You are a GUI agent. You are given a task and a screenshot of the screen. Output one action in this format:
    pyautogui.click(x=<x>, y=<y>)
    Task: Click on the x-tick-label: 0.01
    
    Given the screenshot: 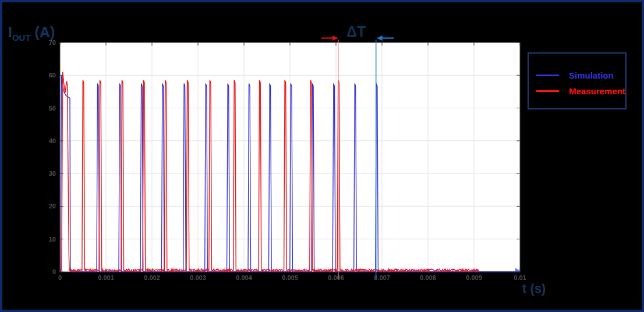 What is the action you would take?
    pyautogui.click(x=519, y=278)
    